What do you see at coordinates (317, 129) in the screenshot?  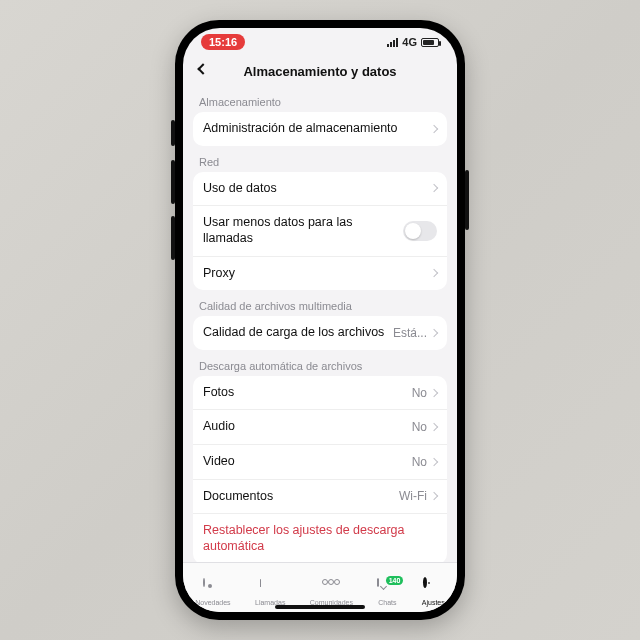 I see `row-label: Administración de almacenamiento` at bounding box center [317, 129].